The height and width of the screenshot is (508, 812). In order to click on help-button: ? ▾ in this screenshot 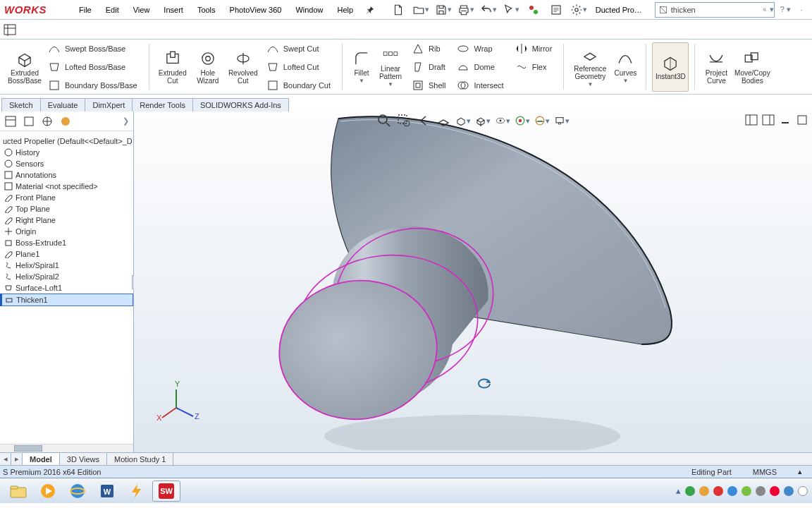, I will do `click(785, 10)`.